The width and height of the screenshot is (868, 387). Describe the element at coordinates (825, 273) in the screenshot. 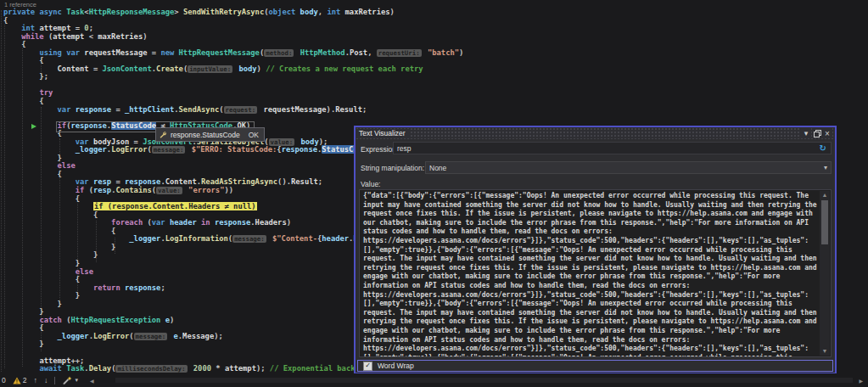

I see `value-scrollbar: ▲ ▼` at that location.